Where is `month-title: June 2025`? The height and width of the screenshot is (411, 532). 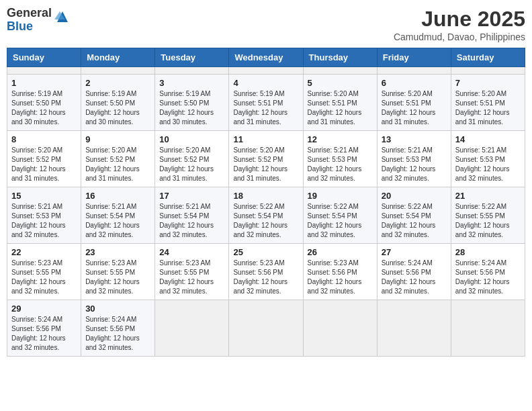 month-title: June 2025 is located at coordinates (459, 19).